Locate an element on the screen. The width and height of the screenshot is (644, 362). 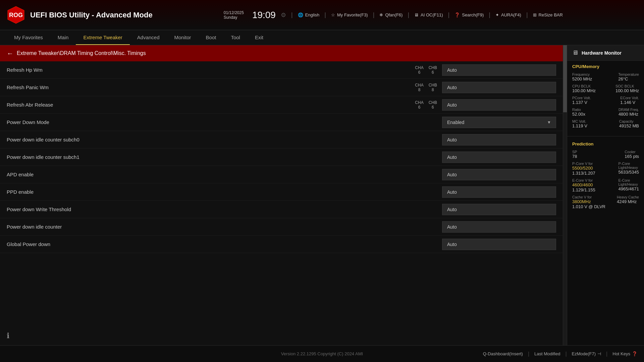
hw-divider is located at coordinates (606, 136).